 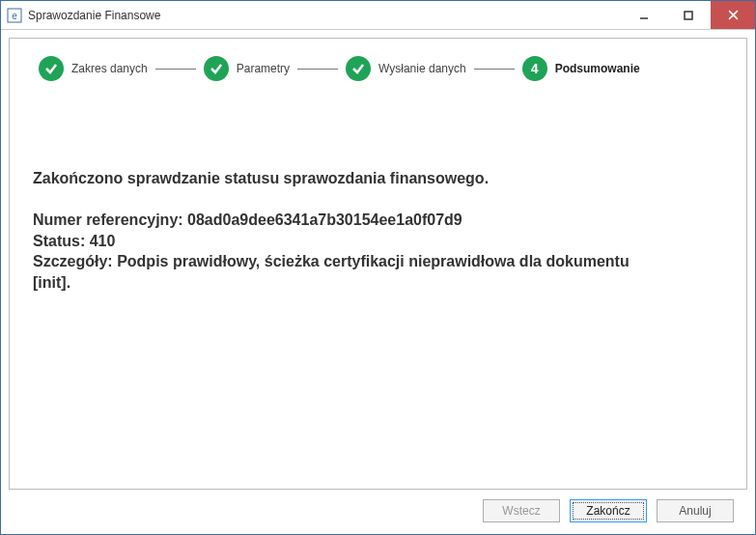 What do you see at coordinates (521, 511) in the screenshot?
I see `back-button: Wstecz` at bounding box center [521, 511].